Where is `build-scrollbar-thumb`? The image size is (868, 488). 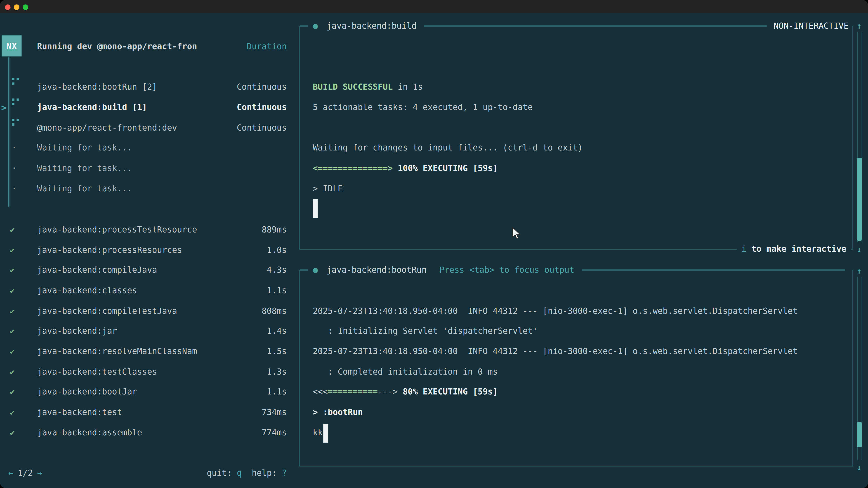 build-scrollbar-thumb is located at coordinates (859, 199).